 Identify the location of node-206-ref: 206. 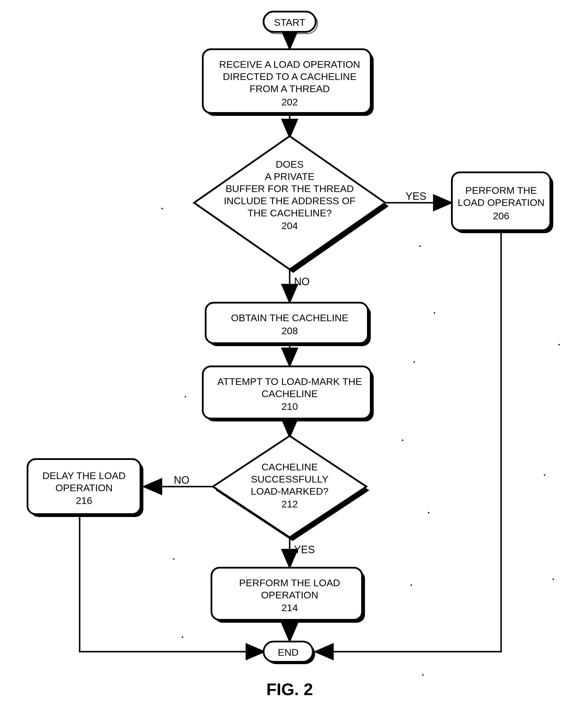
(501, 216).